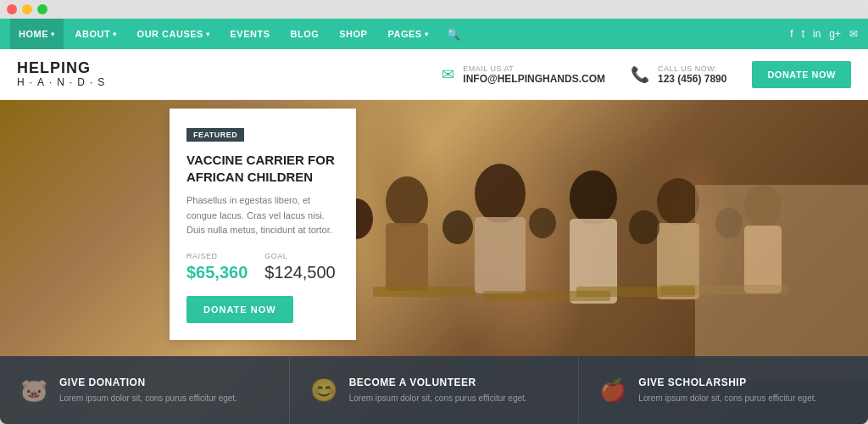  Describe the element at coordinates (217, 267) in the screenshot. I see `raised-stat: RAISED $65,360` at that location.